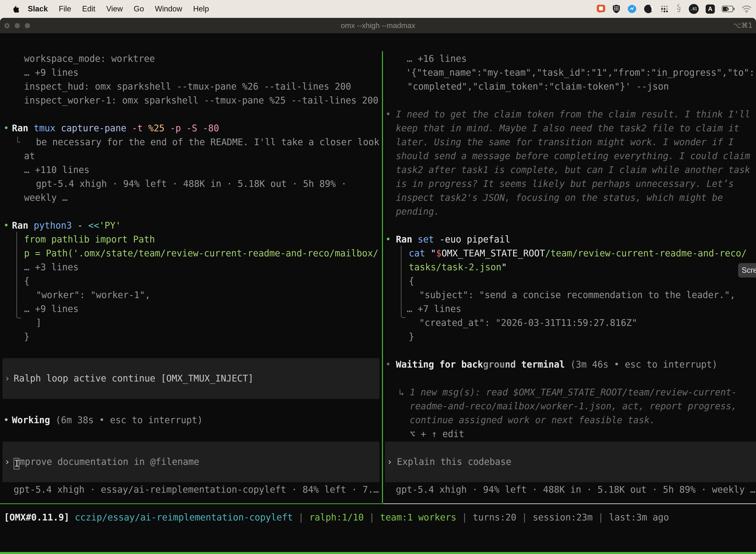  Describe the element at coordinates (89, 239) in the screenshot. I see `text-segment: from pathlib import Path` at that location.